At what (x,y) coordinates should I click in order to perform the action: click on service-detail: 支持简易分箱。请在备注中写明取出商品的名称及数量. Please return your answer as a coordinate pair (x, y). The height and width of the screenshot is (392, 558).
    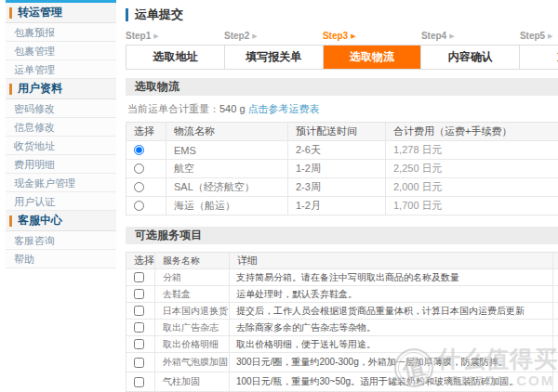
    Looking at the image, I should click on (391, 277).